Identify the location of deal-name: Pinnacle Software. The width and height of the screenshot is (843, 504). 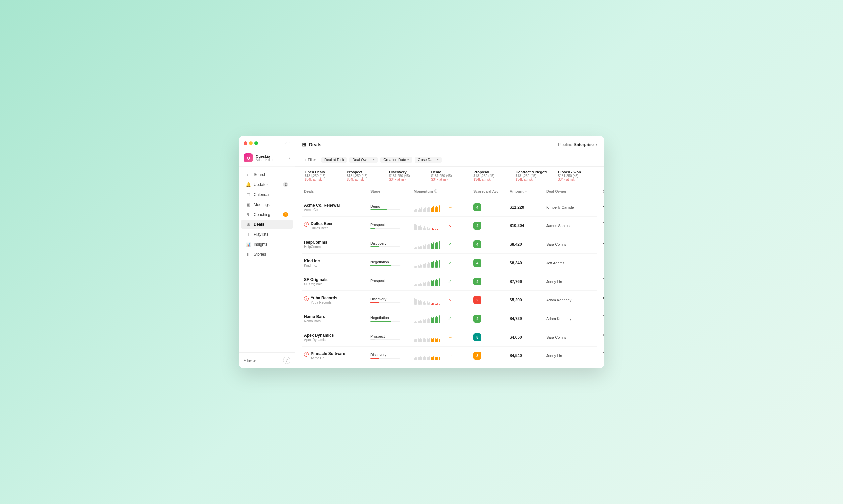
(328, 354).